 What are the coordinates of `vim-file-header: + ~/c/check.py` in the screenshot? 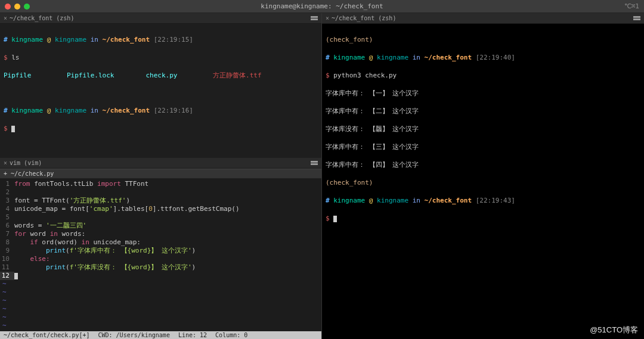 It's located at (161, 174).